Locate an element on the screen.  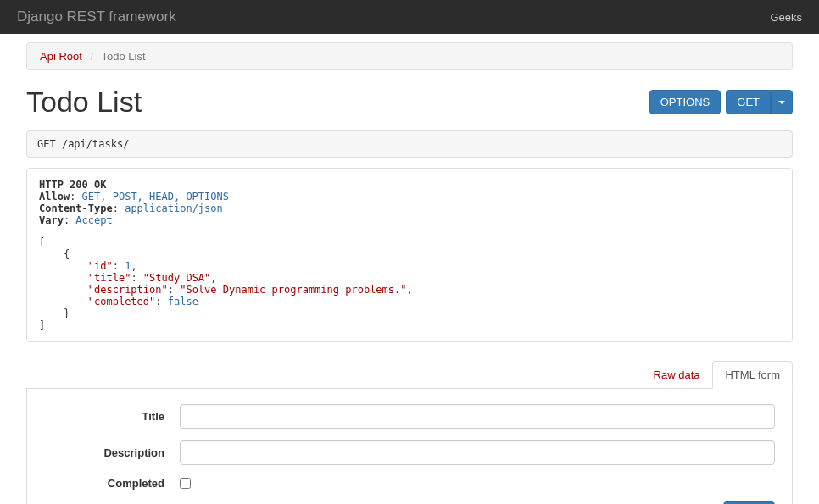
get-button: GET is located at coordinates (748, 102).